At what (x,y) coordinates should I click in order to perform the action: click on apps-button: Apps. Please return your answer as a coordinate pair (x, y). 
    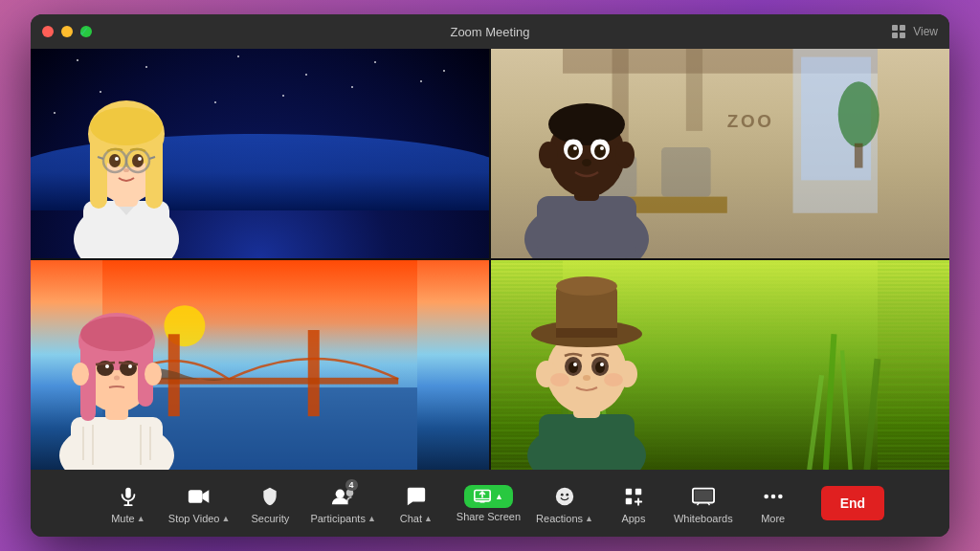
    Looking at the image, I should click on (634, 503).